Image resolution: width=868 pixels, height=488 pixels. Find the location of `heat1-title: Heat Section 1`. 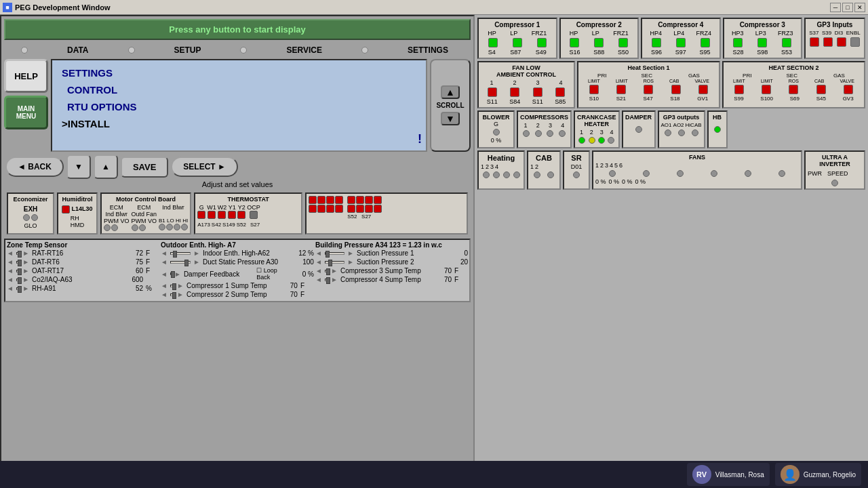

heat1-title: Heat Section 1 is located at coordinates (648, 68).